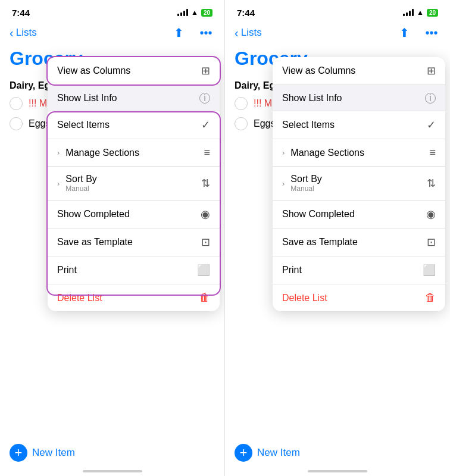 This screenshot has width=450, height=476. What do you see at coordinates (404, 33) in the screenshot?
I see `share-button-right: ⬆` at bounding box center [404, 33].